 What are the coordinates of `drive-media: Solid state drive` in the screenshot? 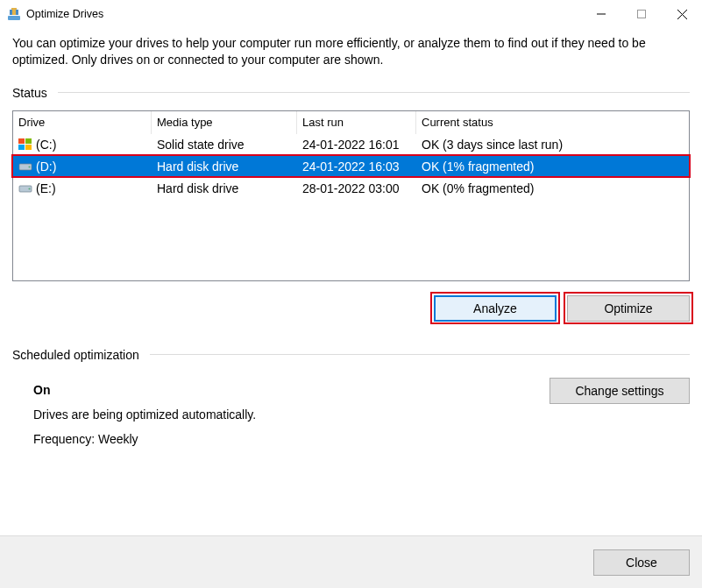 It's located at (224, 145).